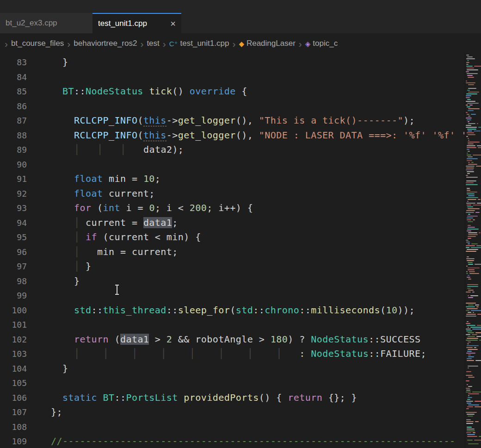 This screenshot has height=448, width=481. What do you see at coordinates (233, 252) in the screenshot?
I see `code-line: 96 │ min = current;` at bounding box center [233, 252].